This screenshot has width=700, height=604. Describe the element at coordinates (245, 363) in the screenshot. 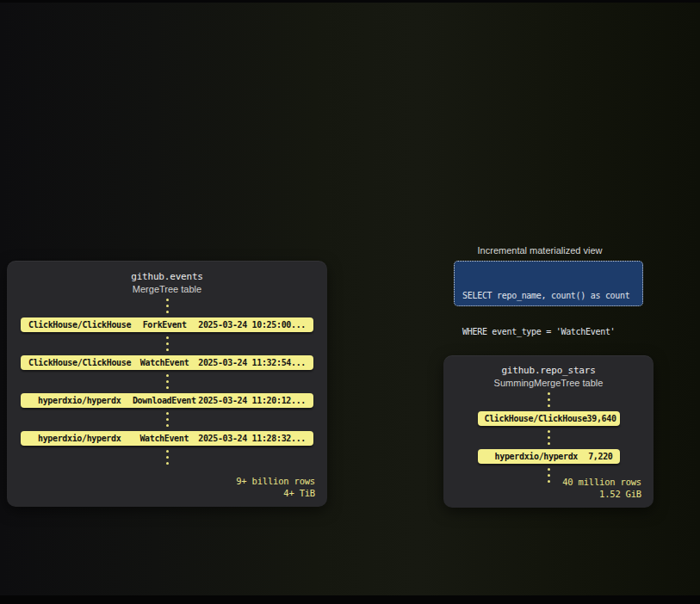

I see `event-timestamp: 2025-03-24 11:32:54` at that location.